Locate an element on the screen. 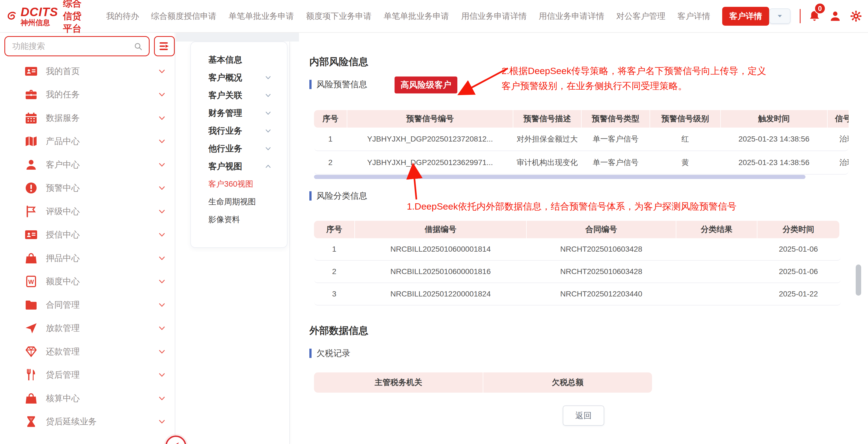 The height and width of the screenshot is (444, 868). table-cell: 单一客户信号 is located at coordinates (616, 162).